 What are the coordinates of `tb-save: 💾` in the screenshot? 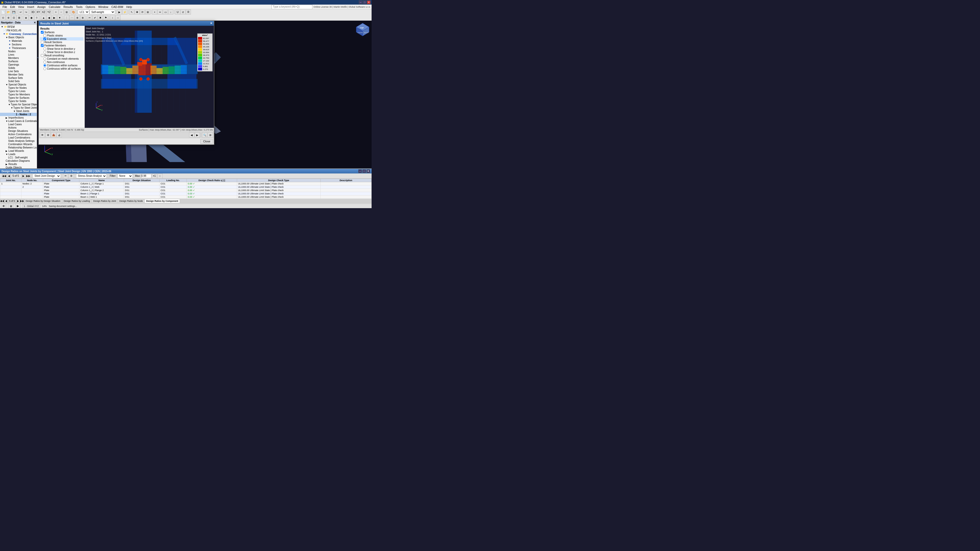 It's located at (14, 12).